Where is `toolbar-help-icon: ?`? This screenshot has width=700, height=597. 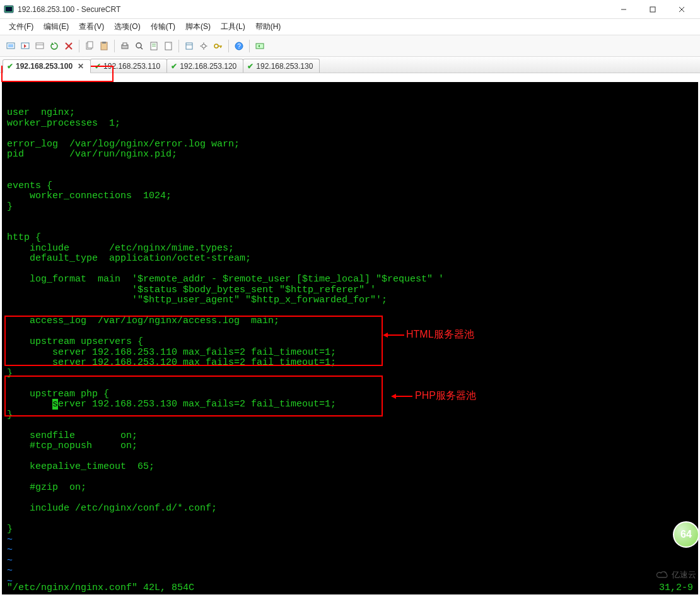 toolbar-help-icon: ? is located at coordinates (239, 46).